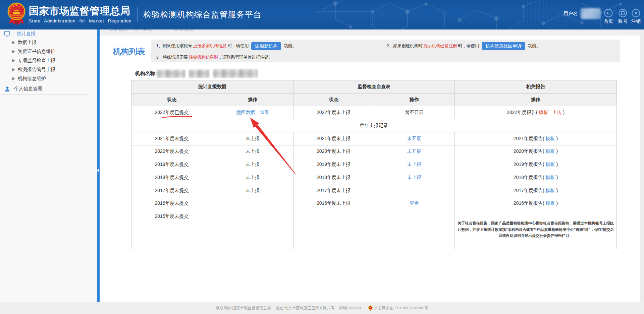 Image resolution: width=644 pixels, height=314 pixels. What do you see at coordinates (253, 190) in the screenshot?
I see `op-2017: 未上报` at bounding box center [253, 190].